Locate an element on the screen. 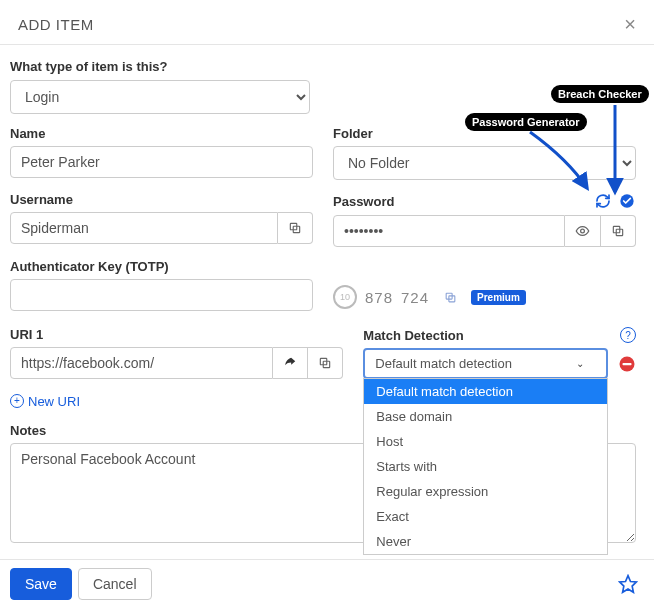  uri1-label: URI 1 is located at coordinates (176, 334).